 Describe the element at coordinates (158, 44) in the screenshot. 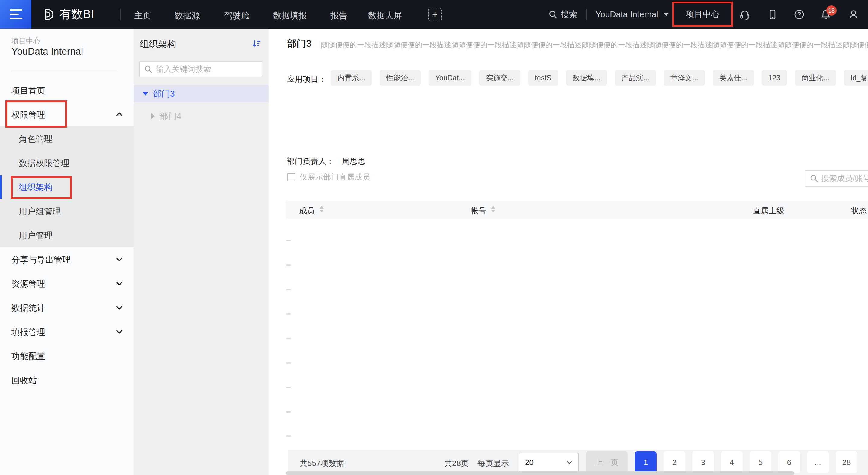

I see `org-panel-title: 组织架构` at that location.